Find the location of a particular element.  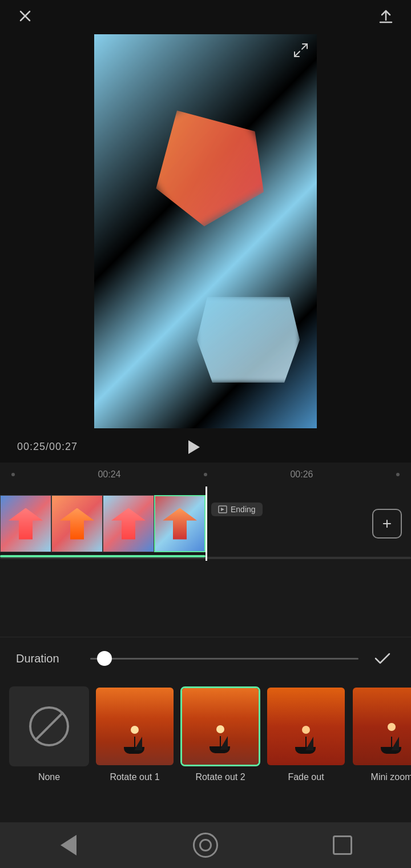

home-nav-button is located at coordinates (206, 845).